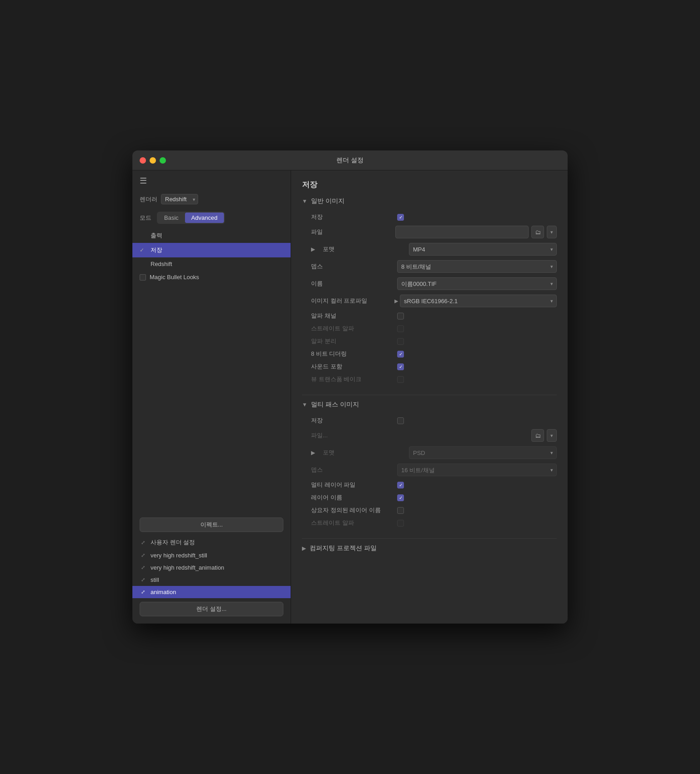 The width and height of the screenshot is (700, 774). I want to click on general-name-select-wrapper: 이름0000.TIF, so click(477, 284).